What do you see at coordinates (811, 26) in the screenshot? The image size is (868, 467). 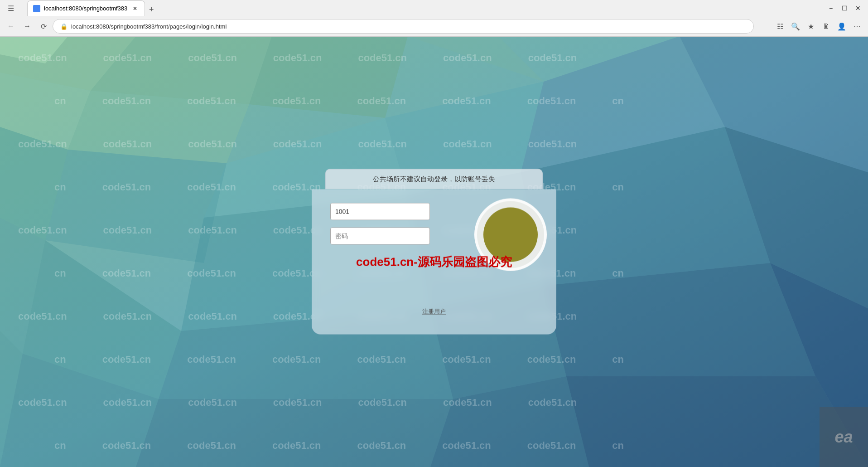 I see `toolbar-icons: ︀ ☷ 🔍 ★ 🗎 👤 ⋯` at bounding box center [811, 26].